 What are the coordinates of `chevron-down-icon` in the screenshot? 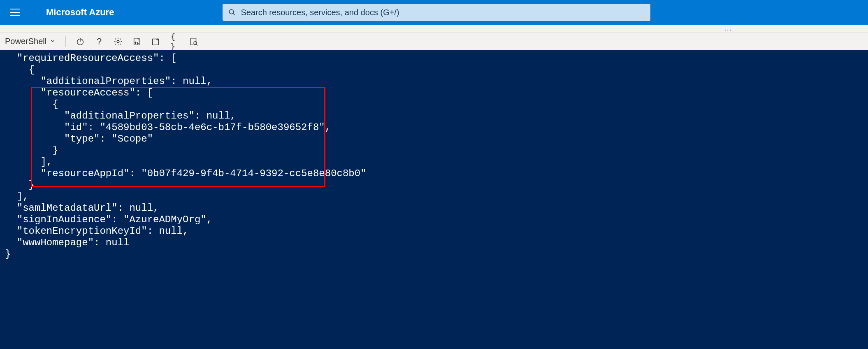 It's located at (53, 41).